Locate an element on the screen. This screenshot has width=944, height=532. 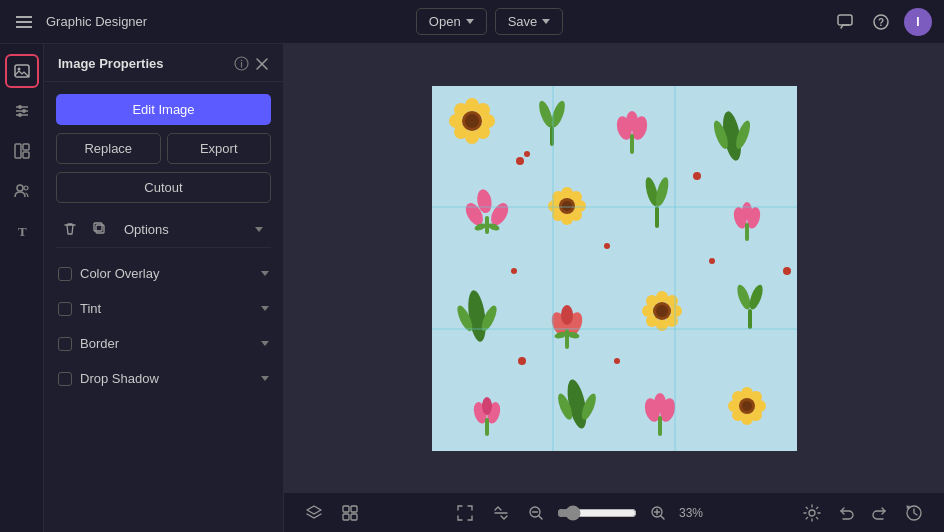
undo-button is located at coordinates (846, 513).